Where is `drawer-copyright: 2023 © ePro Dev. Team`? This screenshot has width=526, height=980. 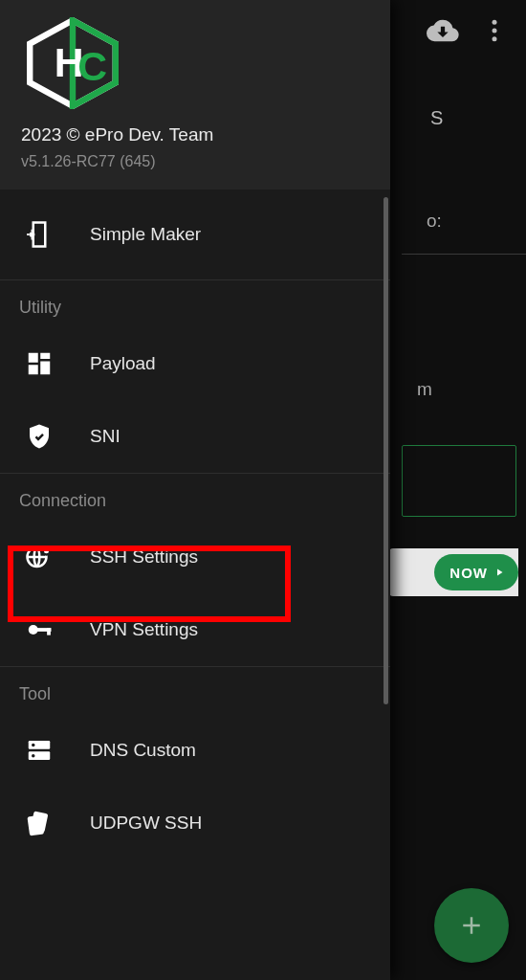
drawer-copyright: 2023 © ePro Dev. Team is located at coordinates (196, 135).